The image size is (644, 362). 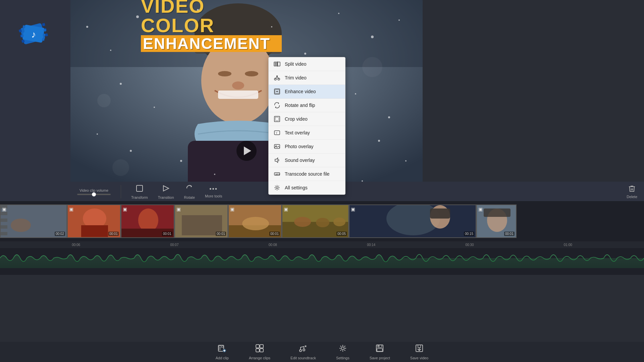 What do you see at coordinates (307, 147) in the screenshot?
I see `menu-item-photo-overlay: Photo overlay` at bounding box center [307, 147].